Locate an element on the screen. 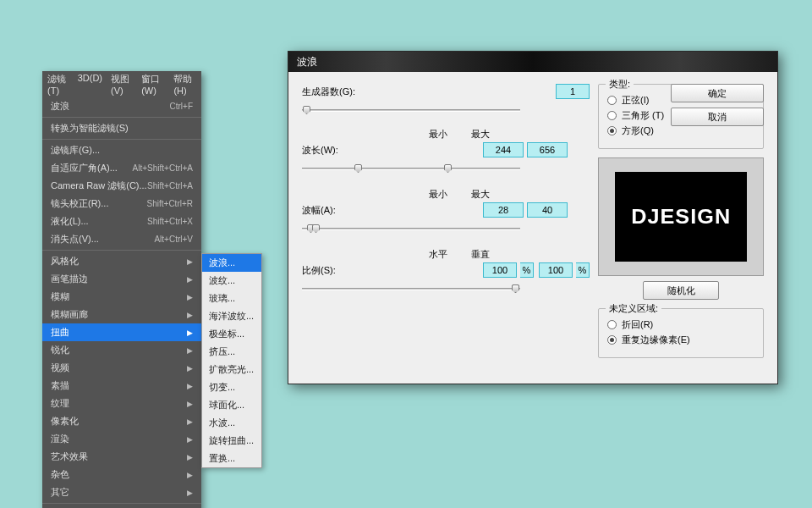  menu-group-item: 杂色▶ is located at coordinates (122, 474).